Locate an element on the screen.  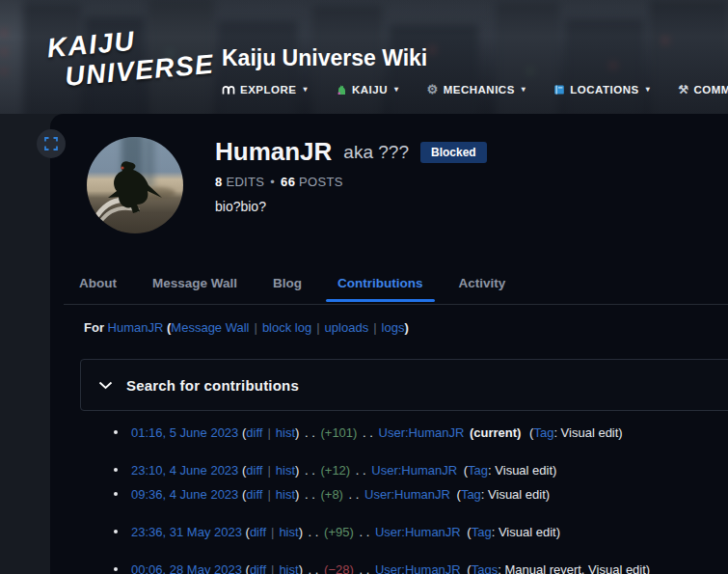
profile-stats: 8 EDITS•66 POSTS is located at coordinates (280, 181).